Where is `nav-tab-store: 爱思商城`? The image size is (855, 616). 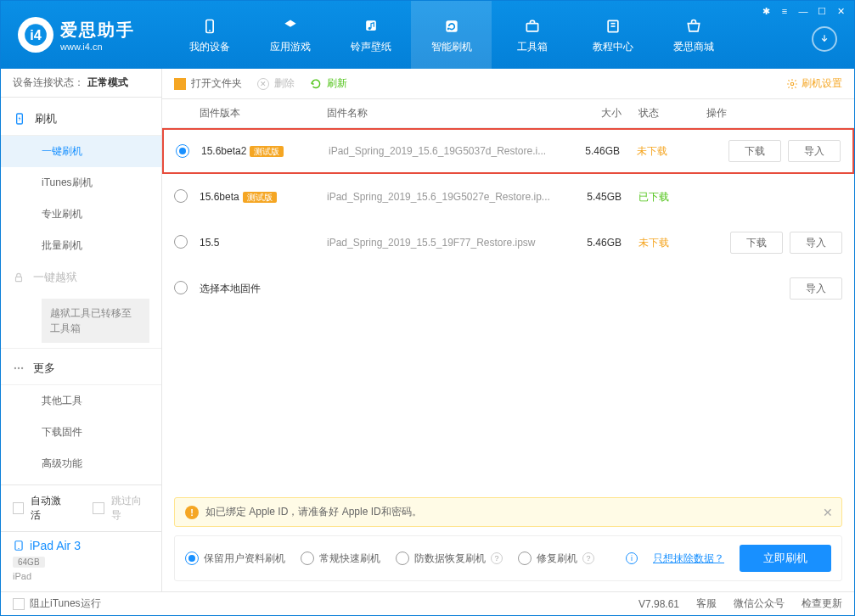
nav-tab-store: 爱思商城 is located at coordinates (693, 35).